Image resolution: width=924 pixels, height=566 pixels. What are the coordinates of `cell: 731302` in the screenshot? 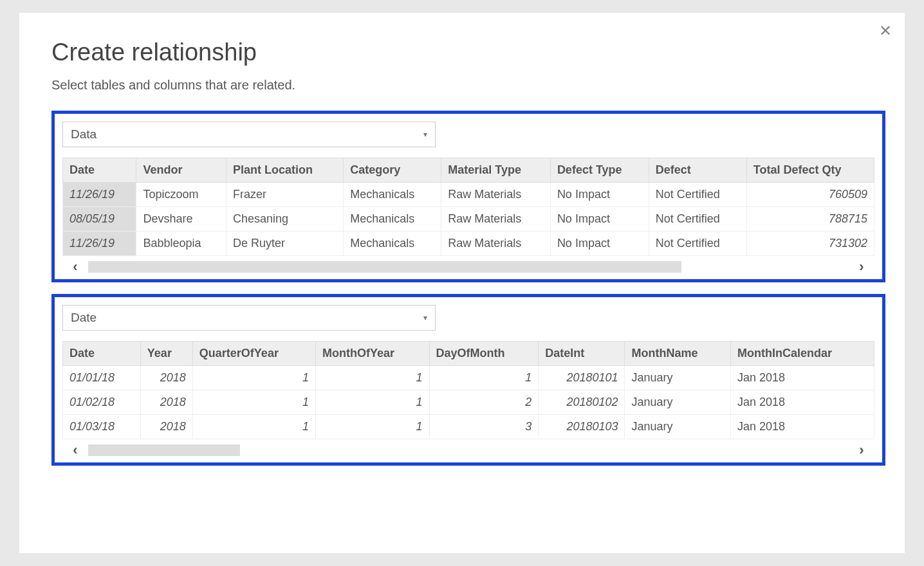 It's located at (810, 244).